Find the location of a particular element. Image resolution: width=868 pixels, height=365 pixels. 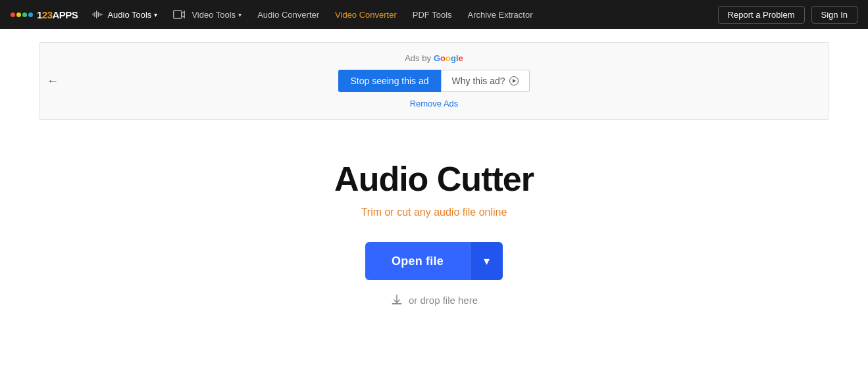

audio-waveform-icon is located at coordinates (97, 14).